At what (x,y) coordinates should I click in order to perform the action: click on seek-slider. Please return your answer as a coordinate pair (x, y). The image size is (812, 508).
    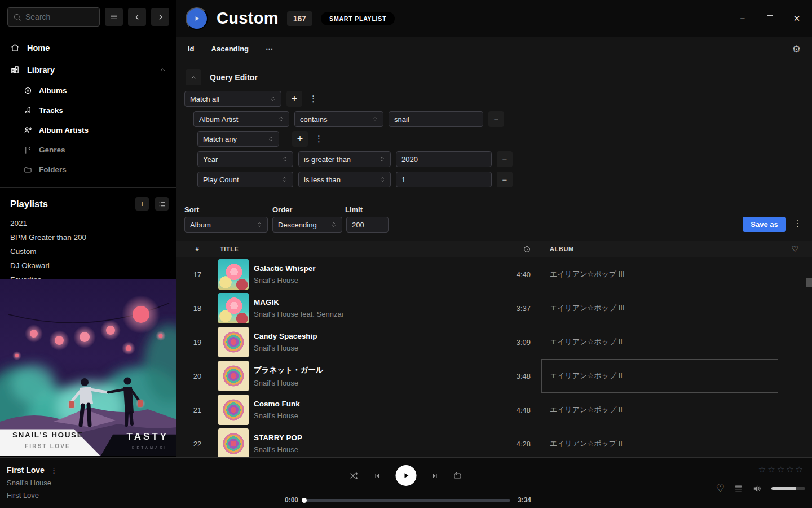
    Looking at the image, I should click on (406, 500).